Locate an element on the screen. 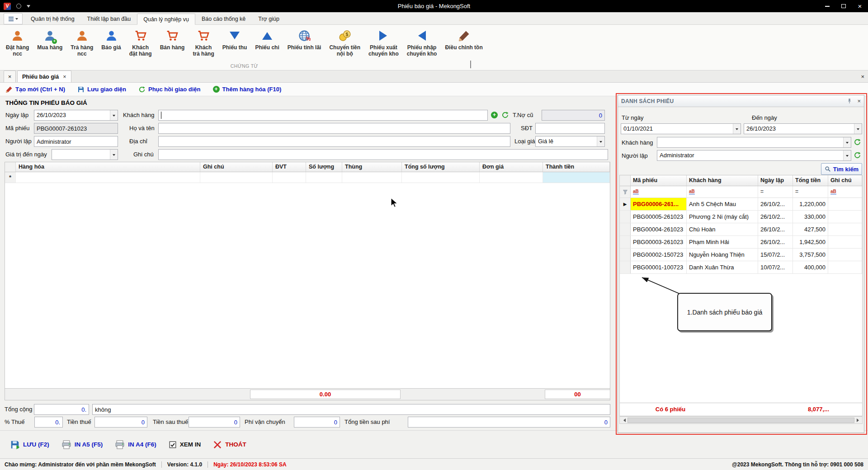  quick-access-dropdown-icon is located at coordinates (28, 7).